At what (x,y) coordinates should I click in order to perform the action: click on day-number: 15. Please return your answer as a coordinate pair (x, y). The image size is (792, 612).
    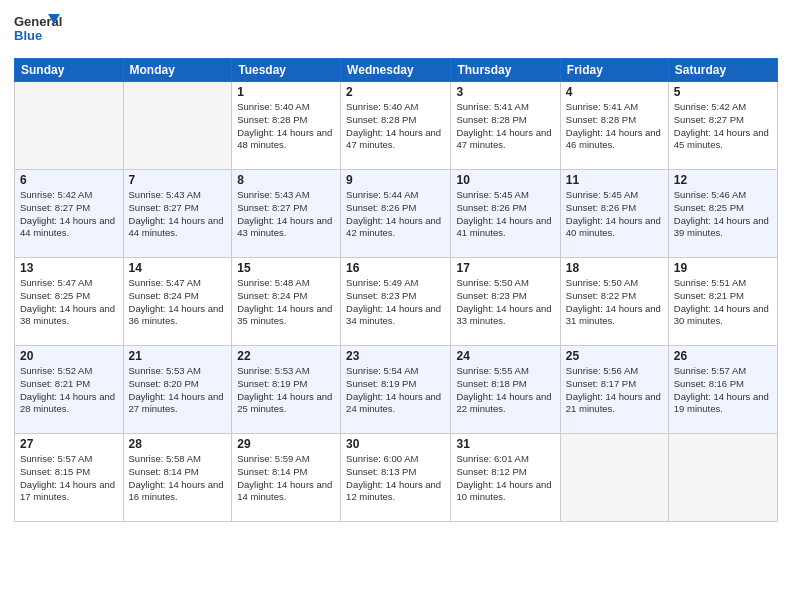
    Looking at the image, I should click on (286, 268).